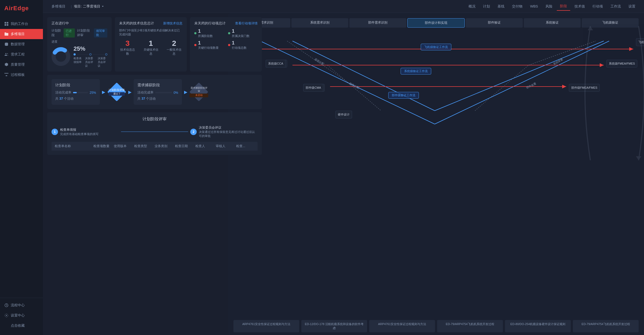  I want to click on standard-0: ARP4761安全性保证过程规则与方法, so click(266, 326).